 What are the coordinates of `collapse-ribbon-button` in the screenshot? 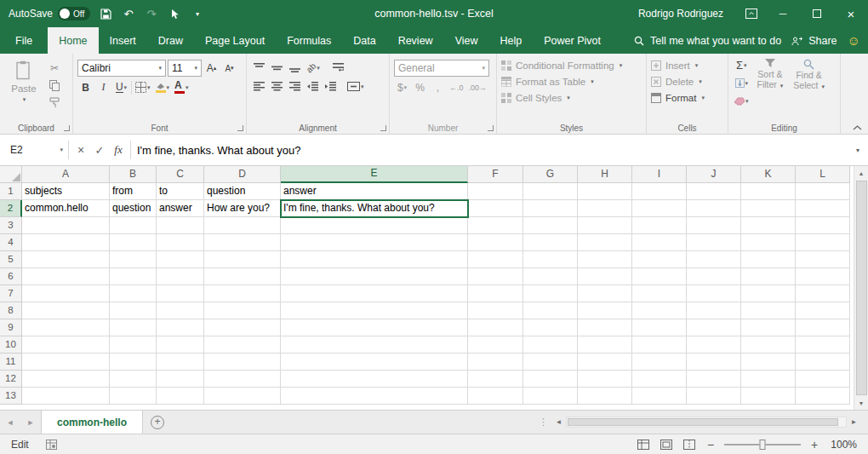 It's located at (858, 128).